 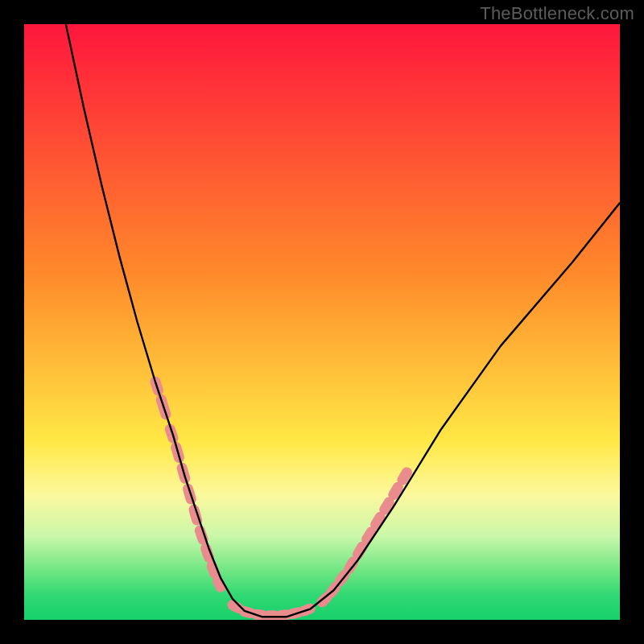 I want to click on watermark-text: TheBottleneck.com, so click(x=557, y=14).